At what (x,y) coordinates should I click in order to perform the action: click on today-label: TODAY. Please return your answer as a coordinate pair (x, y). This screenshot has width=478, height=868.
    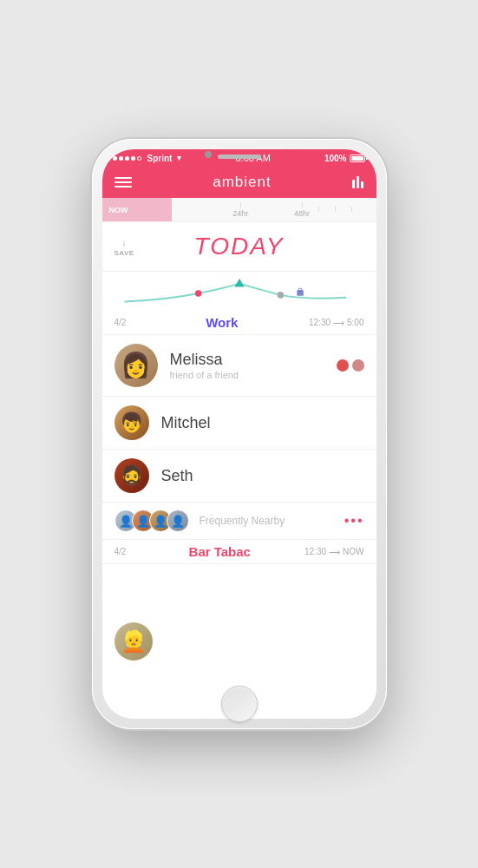
    Looking at the image, I should click on (239, 247).